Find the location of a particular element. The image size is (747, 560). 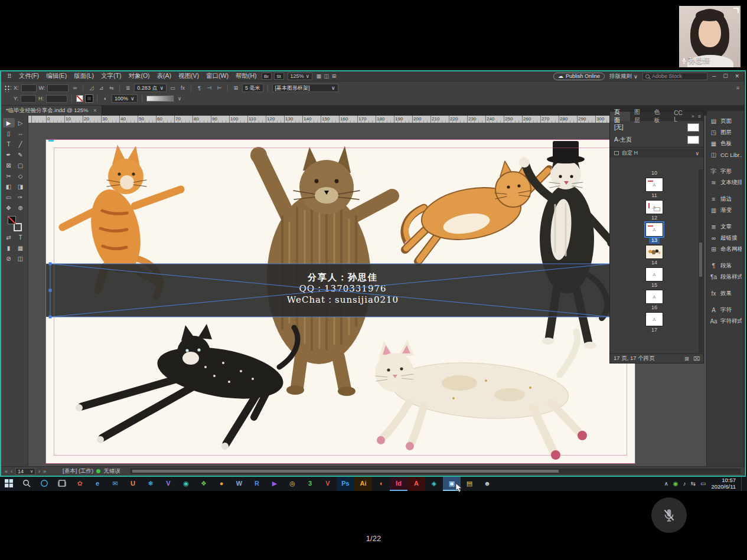

dock-item-图层: ◳图层 is located at coordinates (725, 132).